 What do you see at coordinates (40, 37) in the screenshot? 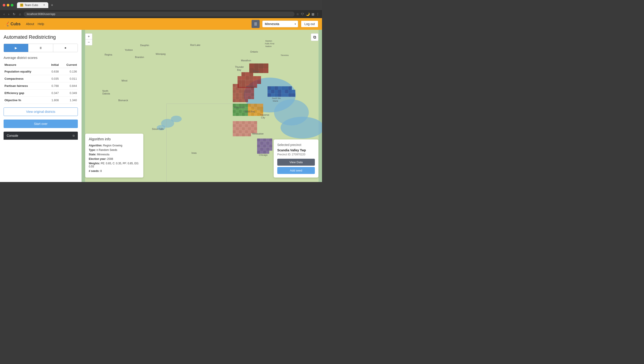
I see `page-title: Automated Redistricting` at bounding box center [40, 37].